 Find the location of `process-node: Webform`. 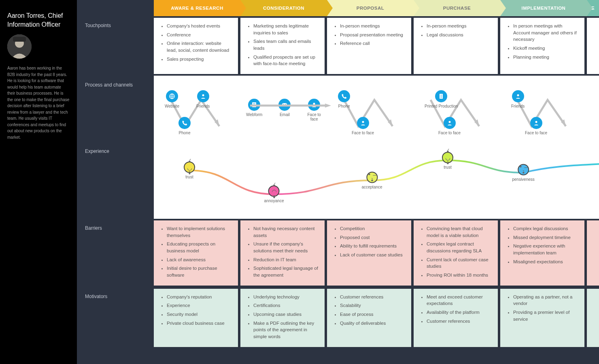

process-node: Webform is located at coordinates (254, 108).